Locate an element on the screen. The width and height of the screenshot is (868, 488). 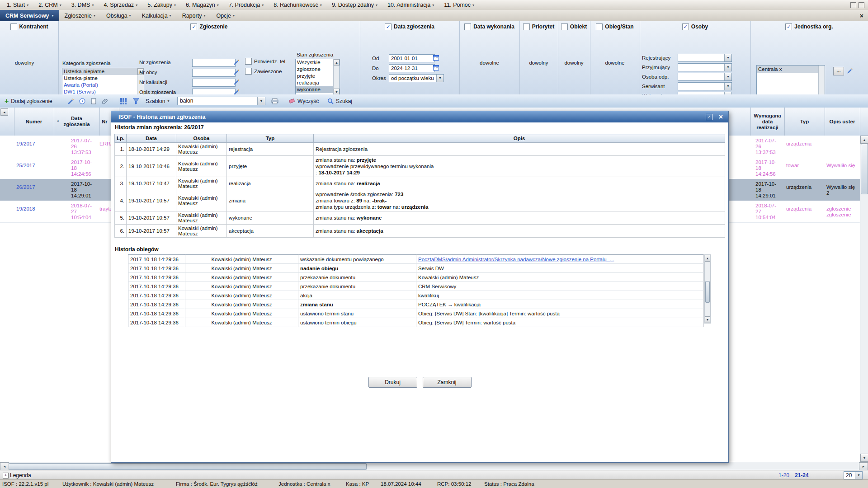
col-data: Data is located at coordinates (151, 138).